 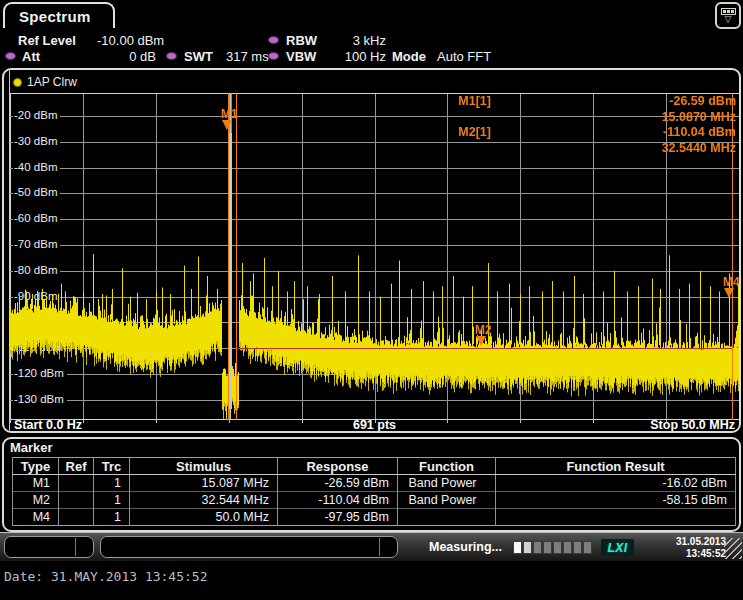 I want to click on marker-table-header: Type, so click(x=36, y=466).